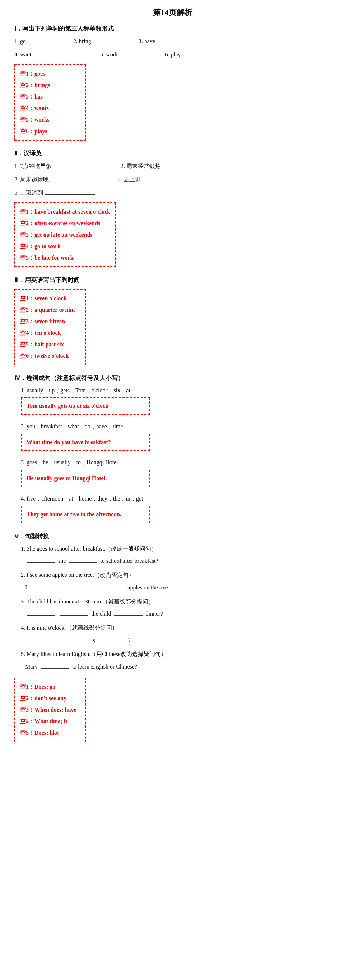 The image size is (345, 980). Describe the element at coordinates (178, 588) in the screenshot. I see `q-V-2-blanks: I apples on the tree.` at that location.